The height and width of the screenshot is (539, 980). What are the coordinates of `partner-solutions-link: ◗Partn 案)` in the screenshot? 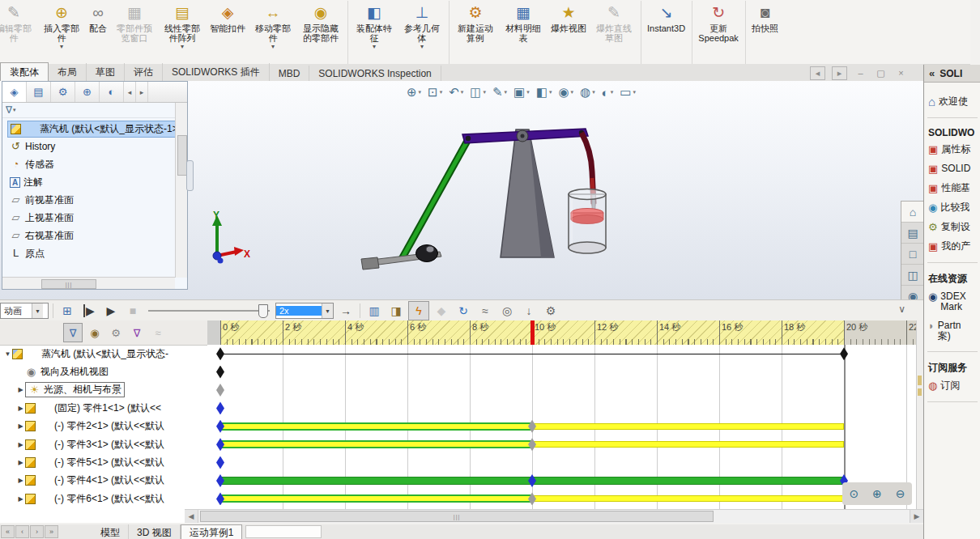 It's located at (952, 331).